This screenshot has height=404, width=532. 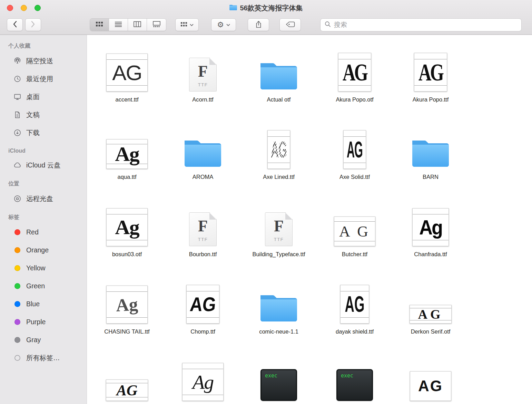 I want to click on file-item: AGAxe Solid.ttf, so click(x=355, y=156).